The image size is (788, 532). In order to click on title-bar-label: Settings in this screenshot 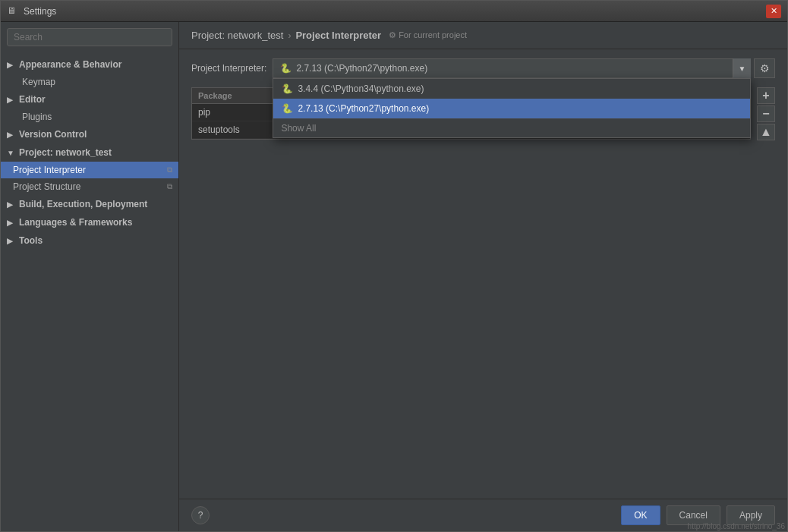, I will do `click(395, 11)`.